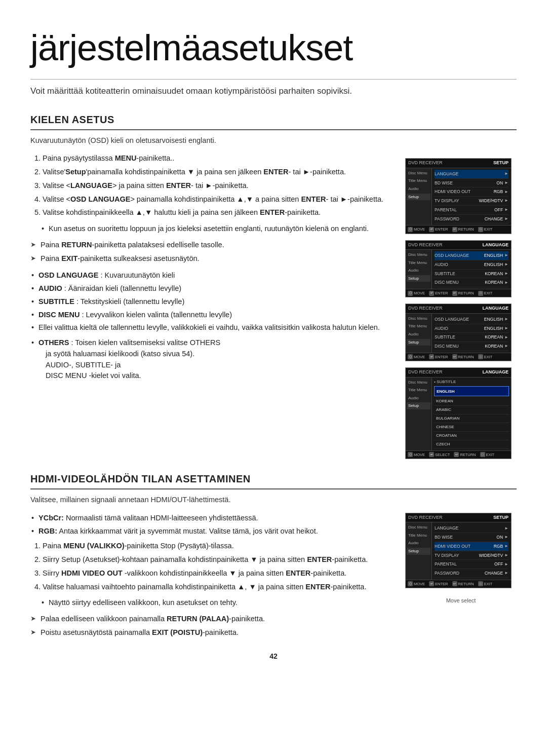 The width and height of the screenshot is (547, 756). What do you see at coordinates (472, 347) in the screenshot?
I see `row-discmenu-3: DISC MENUKOREAN ►` at bounding box center [472, 347].